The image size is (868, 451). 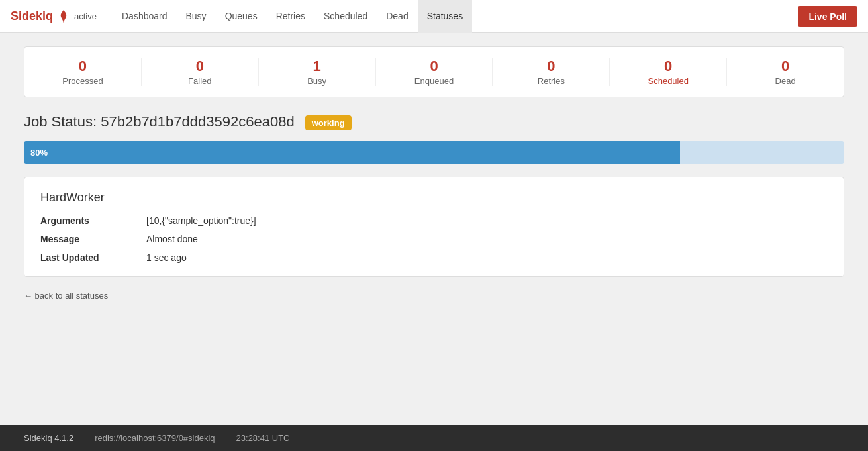 What do you see at coordinates (352, 152) in the screenshot?
I see `progress-bar-fill: 80%` at bounding box center [352, 152].